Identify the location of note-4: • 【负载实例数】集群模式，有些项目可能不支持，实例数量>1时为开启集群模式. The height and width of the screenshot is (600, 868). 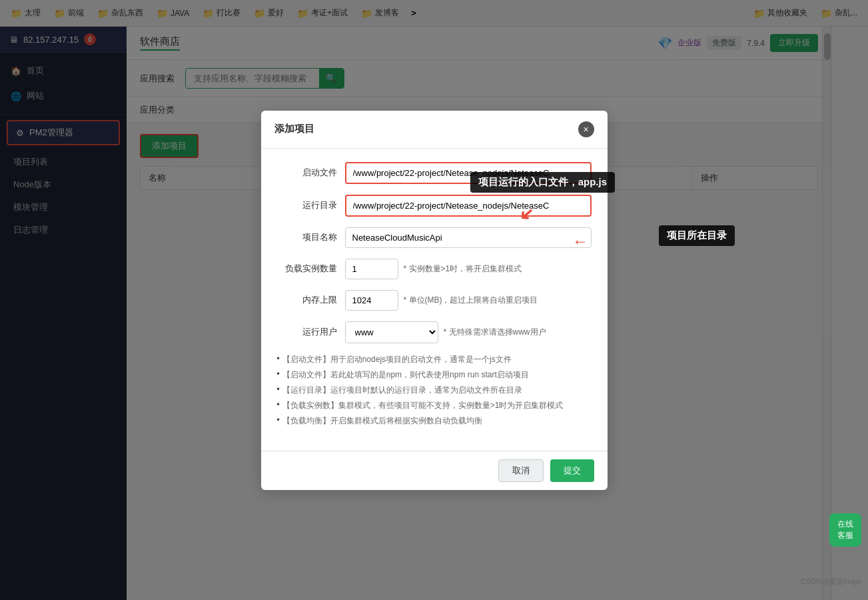
(434, 405).